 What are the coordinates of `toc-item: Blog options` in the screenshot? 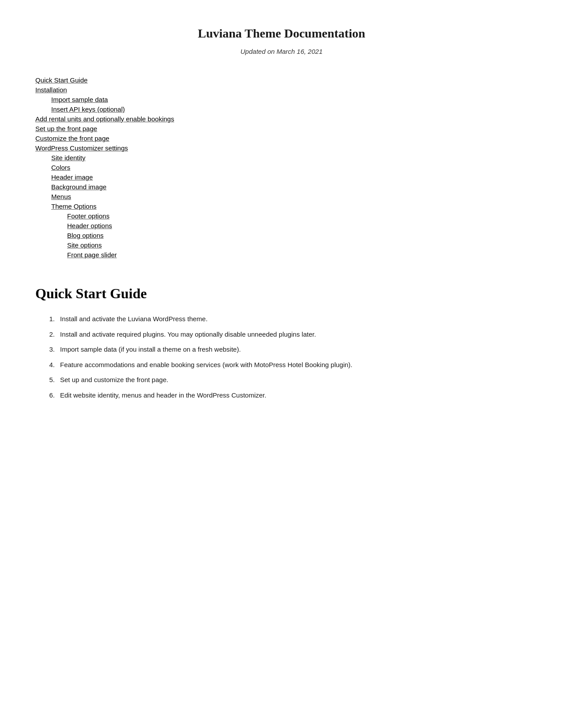 It's located at (298, 236).